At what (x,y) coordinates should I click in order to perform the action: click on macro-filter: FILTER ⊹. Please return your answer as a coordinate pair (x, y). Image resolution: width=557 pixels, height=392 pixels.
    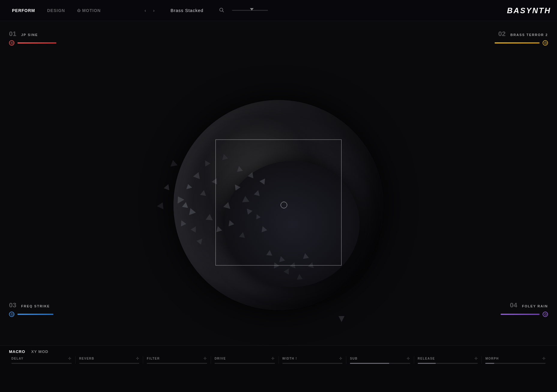
    Looking at the image, I should click on (177, 360).